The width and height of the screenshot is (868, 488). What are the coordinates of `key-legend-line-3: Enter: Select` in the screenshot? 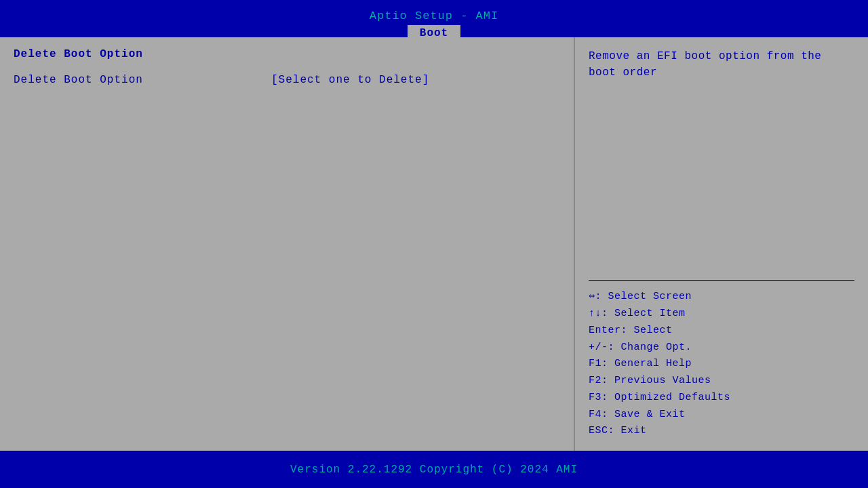 It's located at (722, 331).